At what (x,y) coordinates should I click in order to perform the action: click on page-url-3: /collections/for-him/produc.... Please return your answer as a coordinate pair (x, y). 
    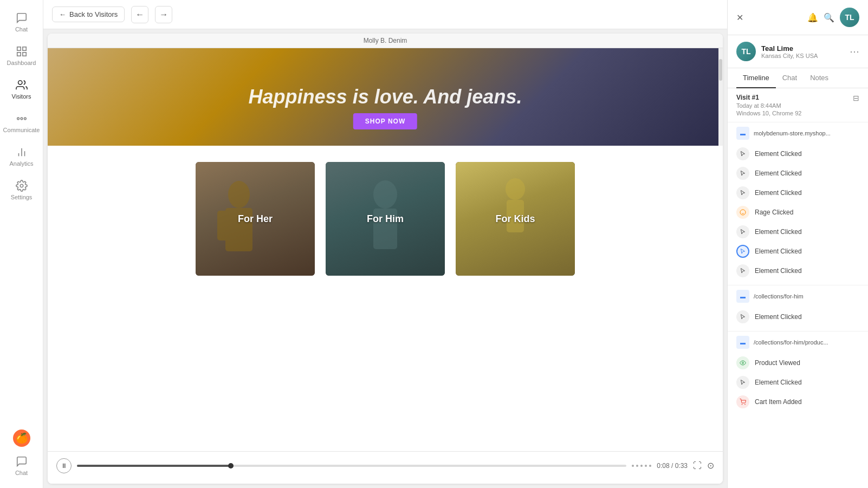
    Looking at the image, I should click on (791, 342).